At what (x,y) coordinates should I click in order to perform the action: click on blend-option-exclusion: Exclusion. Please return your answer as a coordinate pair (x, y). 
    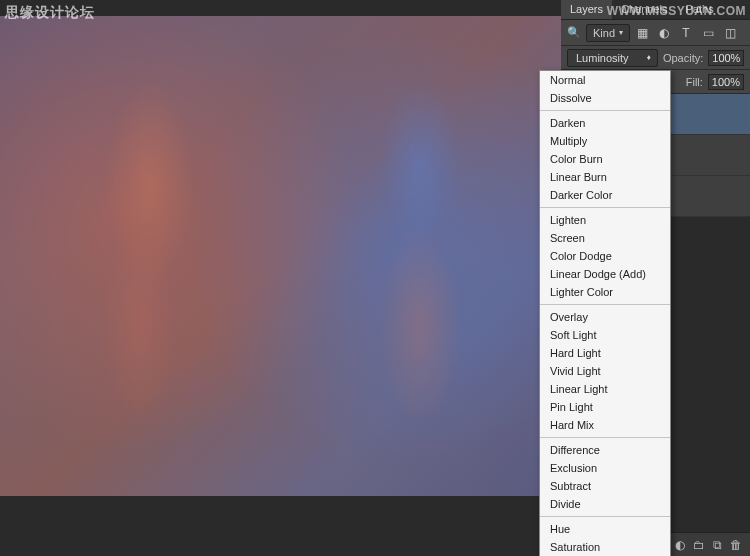
    Looking at the image, I should click on (605, 468).